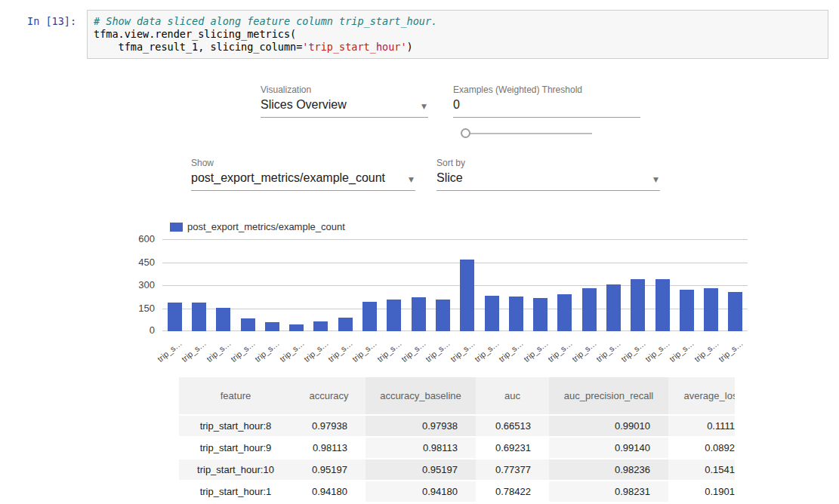  What do you see at coordinates (702, 426) in the screenshot?
I see `metric-cell: 0.1111` at bounding box center [702, 426].